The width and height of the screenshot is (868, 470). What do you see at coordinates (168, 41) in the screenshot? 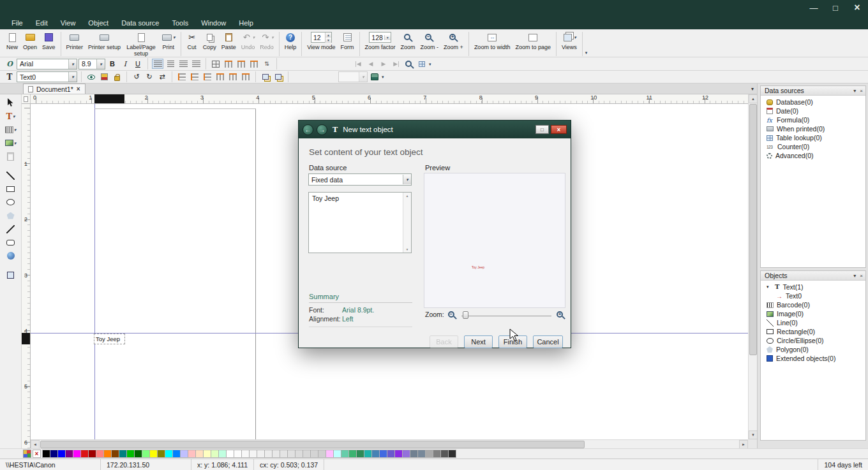
I see `print-button: ▾Print` at bounding box center [168, 41].